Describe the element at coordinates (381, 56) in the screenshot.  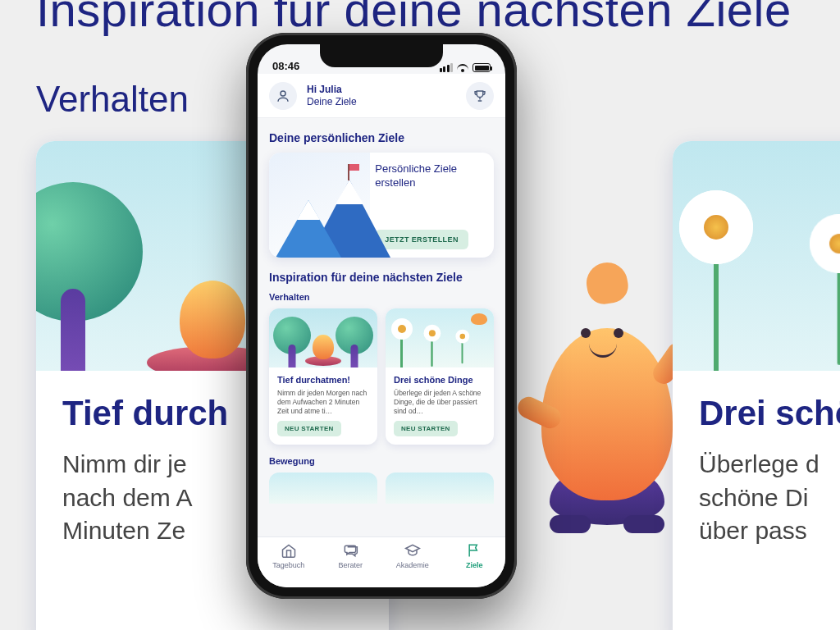
I see `phone-notch` at that location.